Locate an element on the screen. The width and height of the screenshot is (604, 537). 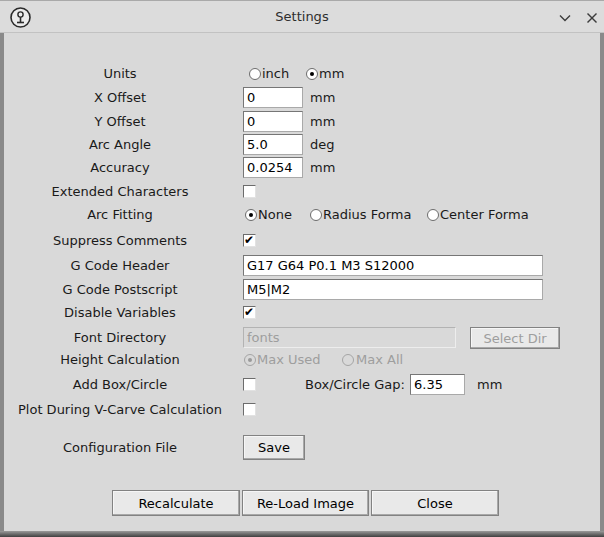
row-x-offset: X Offset mm is located at coordinates (302, 98).